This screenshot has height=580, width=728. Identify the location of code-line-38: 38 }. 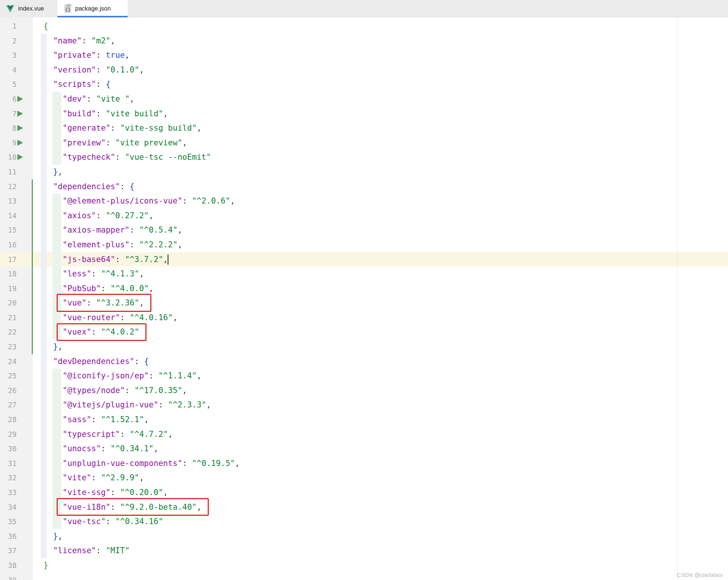
(364, 566).